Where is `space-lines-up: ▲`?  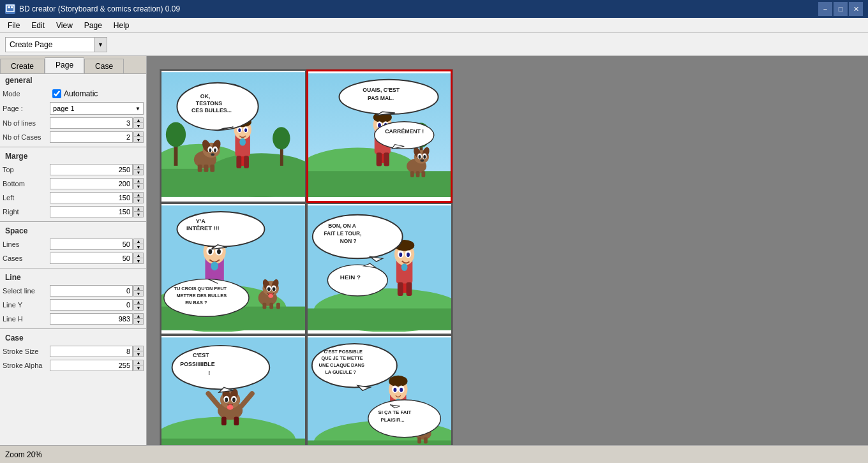
space-lines-up: ▲ is located at coordinates (138, 242).